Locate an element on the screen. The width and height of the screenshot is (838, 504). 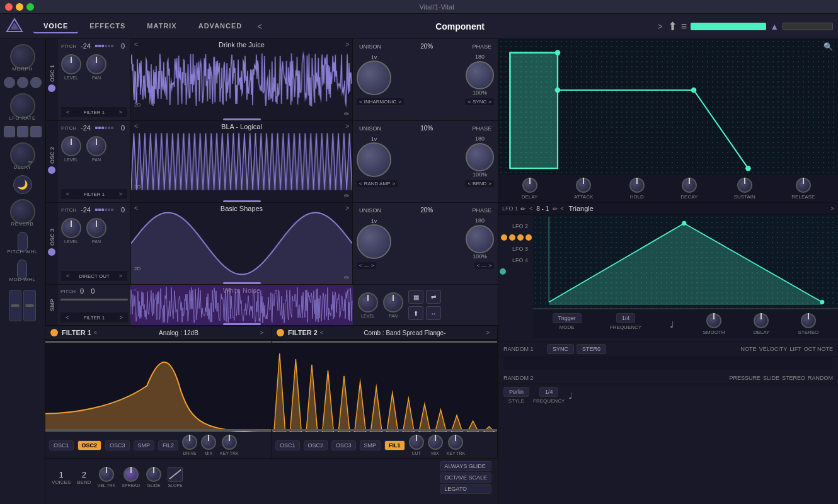
smp-shuffle-icon: ⇄ is located at coordinates (433, 297).